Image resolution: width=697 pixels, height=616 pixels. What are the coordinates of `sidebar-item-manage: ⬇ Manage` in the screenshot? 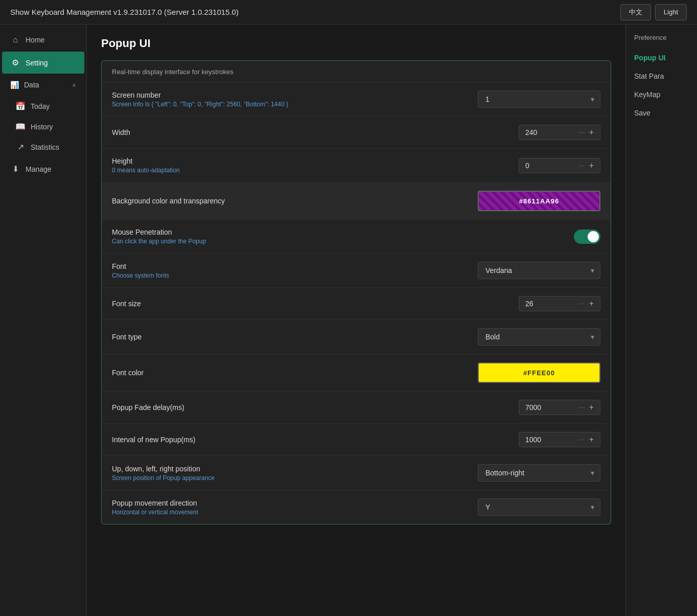 It's located at (43, 169).